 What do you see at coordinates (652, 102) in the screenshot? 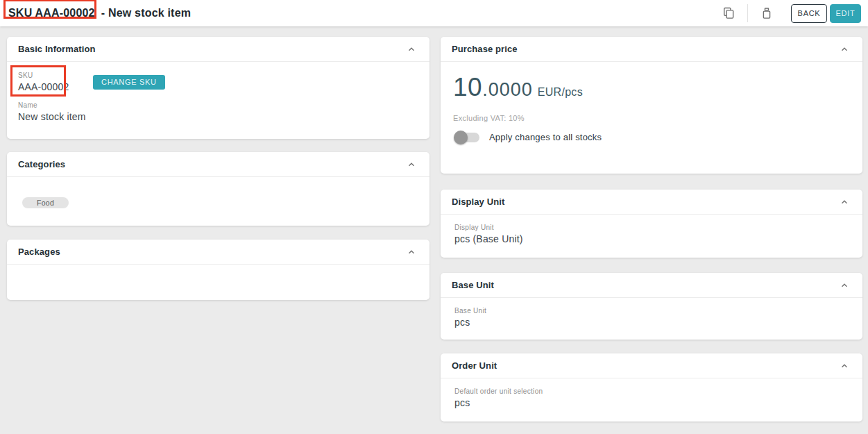
I see `purchase-price-body: 10.0000EUR/pcs Excluding VAT: 10% Apply …` at bounding box center [652, 102].